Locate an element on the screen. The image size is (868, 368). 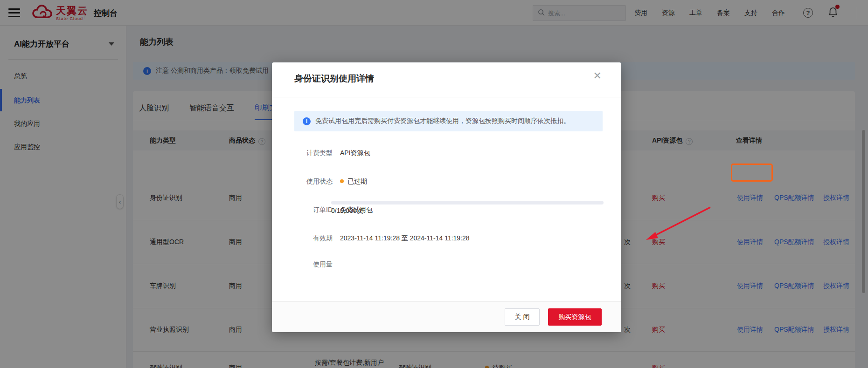
field-usage: 使用量 is located at coordinates (448, 266).